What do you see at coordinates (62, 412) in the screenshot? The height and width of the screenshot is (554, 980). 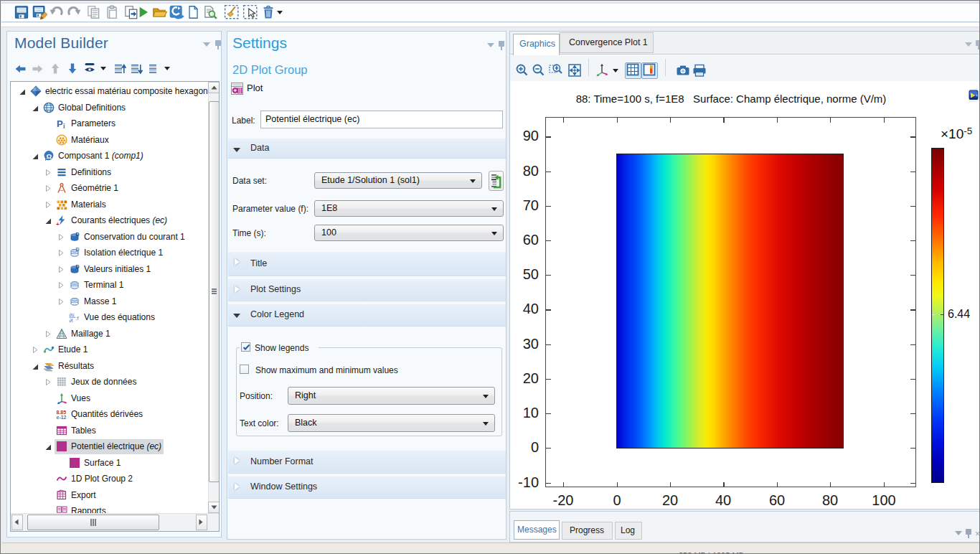 I see `svg-text: 8.85` at bounding box center [62, 412].